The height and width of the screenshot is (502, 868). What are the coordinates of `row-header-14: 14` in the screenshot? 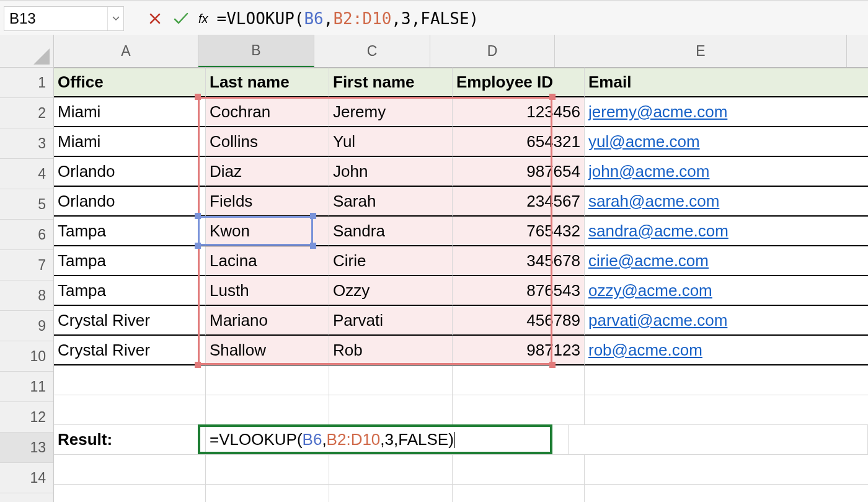 It's located at (27, 478).